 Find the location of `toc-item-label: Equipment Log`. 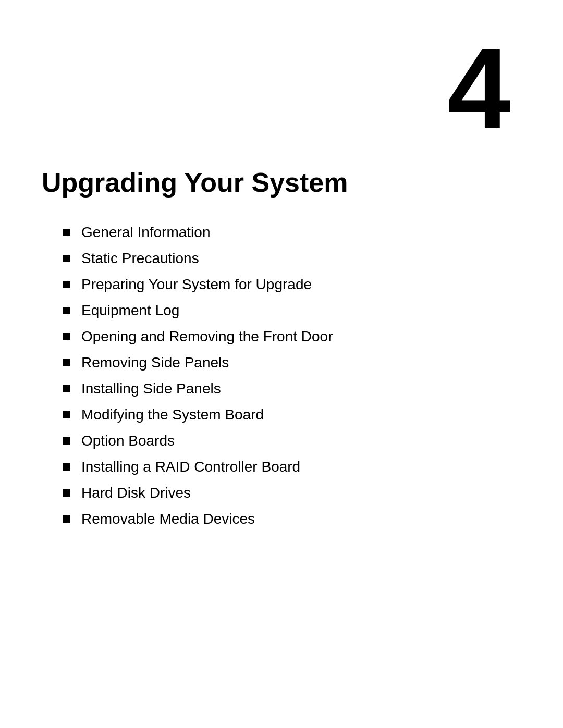

toc-item-label: Equipment Log is located at coordinates (130, 311).